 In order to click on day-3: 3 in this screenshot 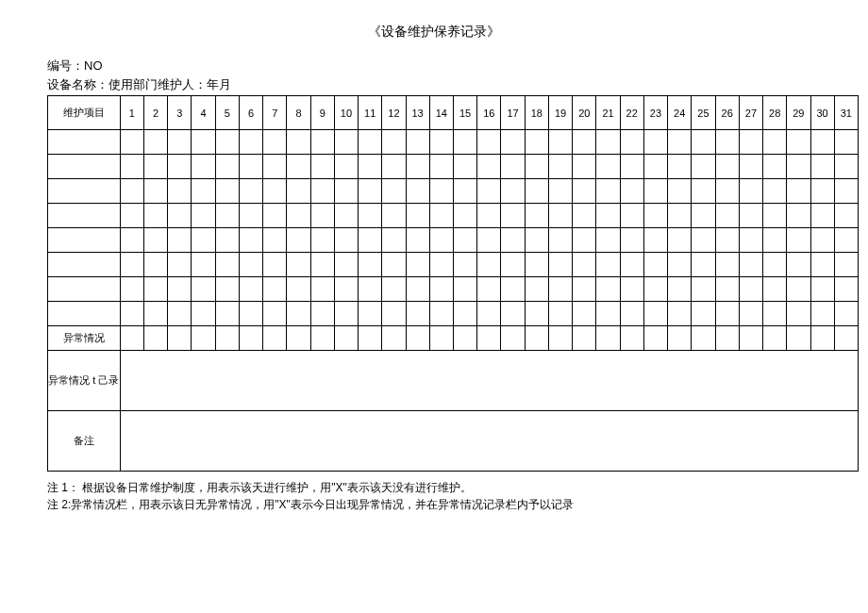, I will do `click(179, 113)`.